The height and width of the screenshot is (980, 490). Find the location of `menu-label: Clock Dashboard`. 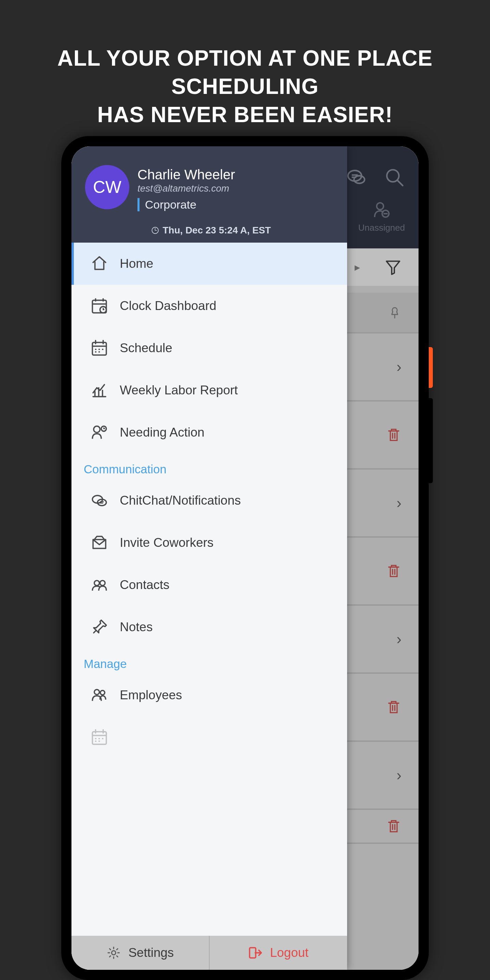

menu-label: Clock Dashboard is located at coordinates (168, 306).